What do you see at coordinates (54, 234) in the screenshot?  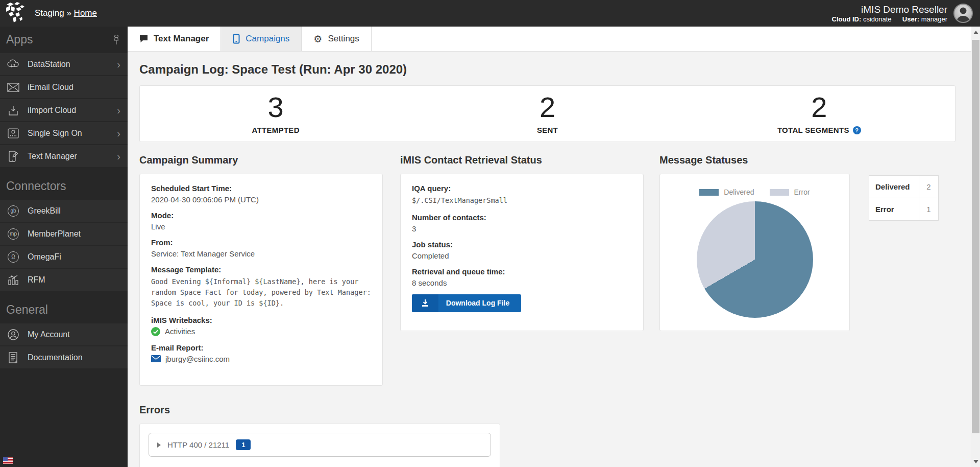 I see `sidebar-item-label: MemberPlanet` at bounding box center [54, 234].